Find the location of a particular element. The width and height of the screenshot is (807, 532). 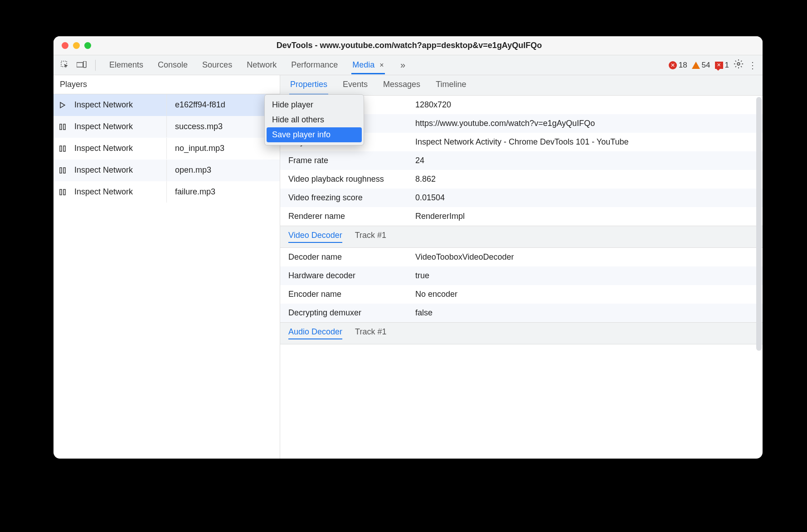

subtab-timeline: Timeline is located at coordinates (451, 85).